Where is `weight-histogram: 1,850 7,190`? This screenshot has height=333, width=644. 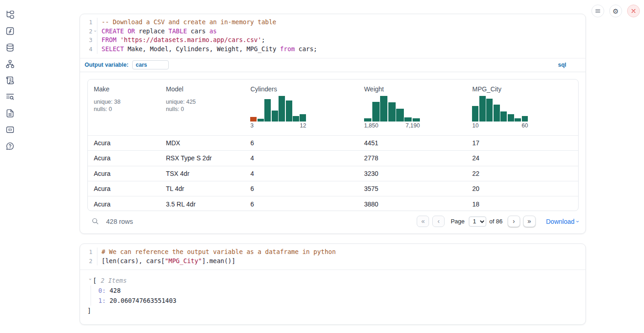
weight-histogram: 1,850 7,190 is located at coordinates (392, 112).